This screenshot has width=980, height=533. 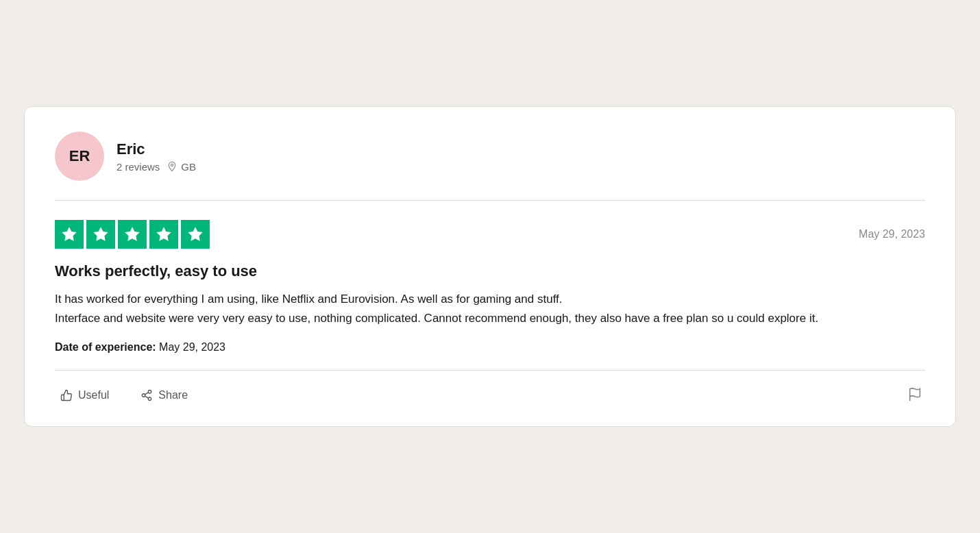 I want to click on review-body-line2: Interface and website were very very eas…, so click(x=437, y=318).